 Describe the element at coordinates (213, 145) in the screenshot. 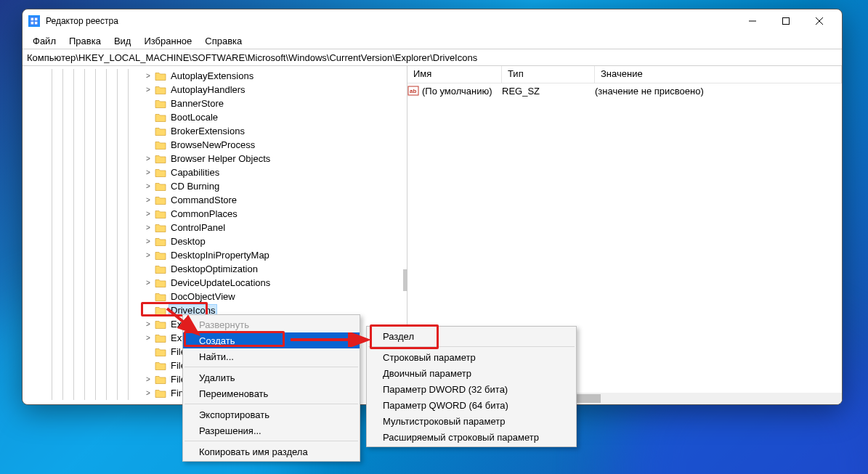

I see `tree-item-label: BrowseNewProcess` at that location.